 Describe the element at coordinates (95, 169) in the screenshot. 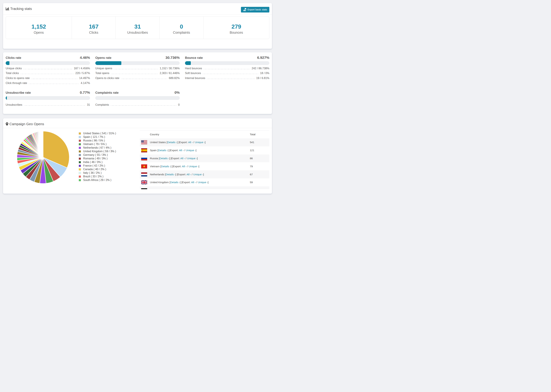

I see `legend-label: Canada ( 40 / 2% )` at that location.